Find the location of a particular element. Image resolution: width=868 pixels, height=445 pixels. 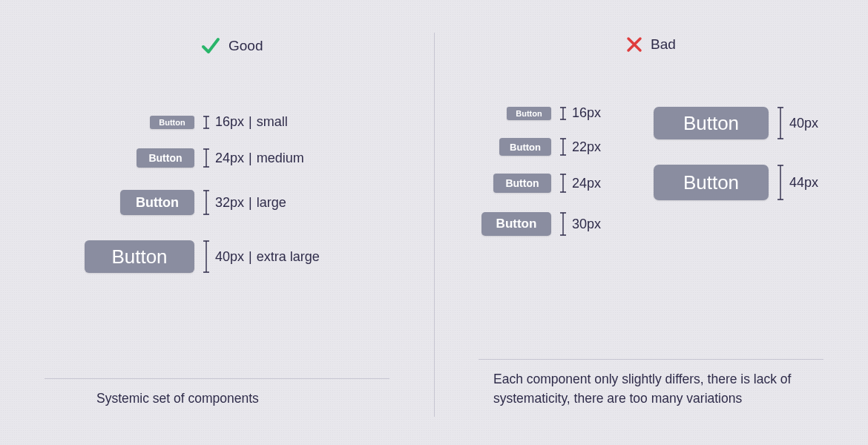

bad-caption: Each component only slightly differs, th… is located at coordinates (659, 389).